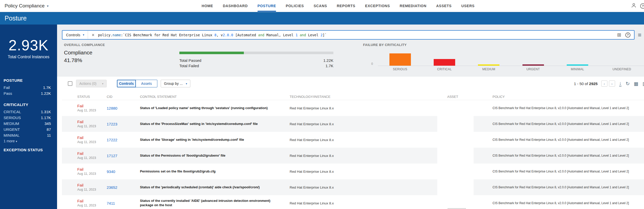  I want to click on search-help-icon: ?, so click(628, 35).